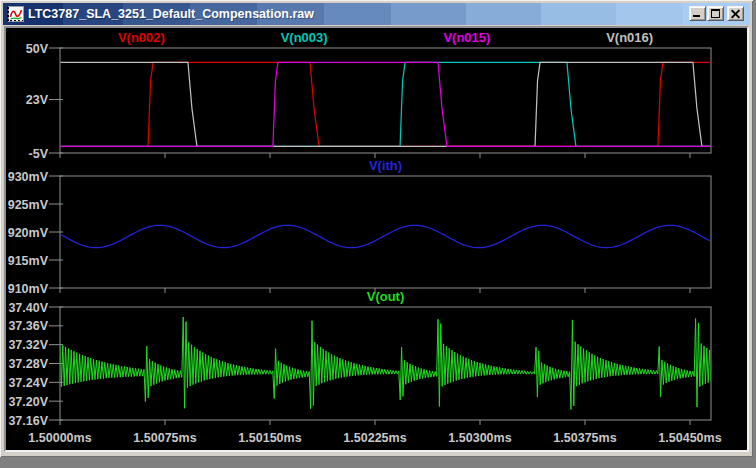  I want to click on title-bar: LTC3787_SLA_3251_Default_Compensation.ra…, so click(376, 14).